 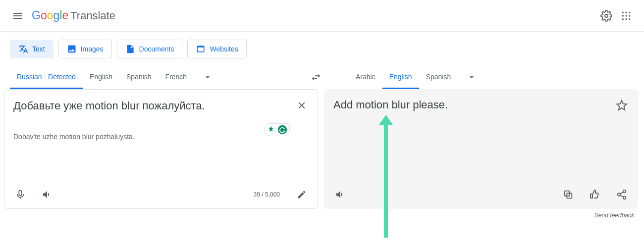 I want to click on website-icon, so click(x=201, y=49).